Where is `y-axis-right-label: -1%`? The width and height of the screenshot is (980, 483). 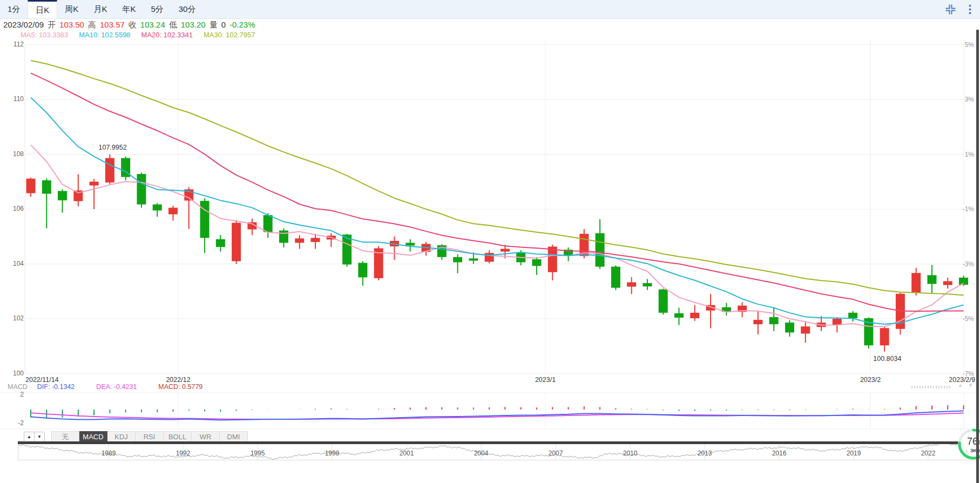
y-axis-right-label: -1% is located at coordinates (962, 209).